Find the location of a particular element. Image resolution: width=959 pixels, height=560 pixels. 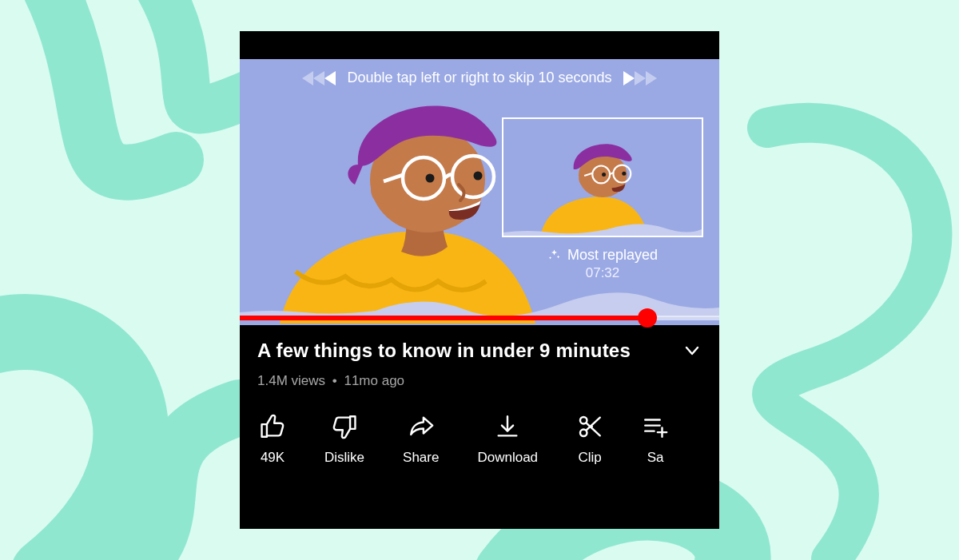

like-count: 49K is located at coordinates (273, 458).